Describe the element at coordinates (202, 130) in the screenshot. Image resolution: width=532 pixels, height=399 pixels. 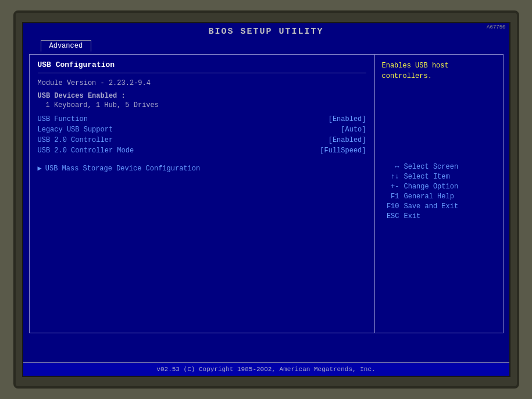
I see `setting-row-legacy-usb: Legacy USB Support [Auto]` at that location.